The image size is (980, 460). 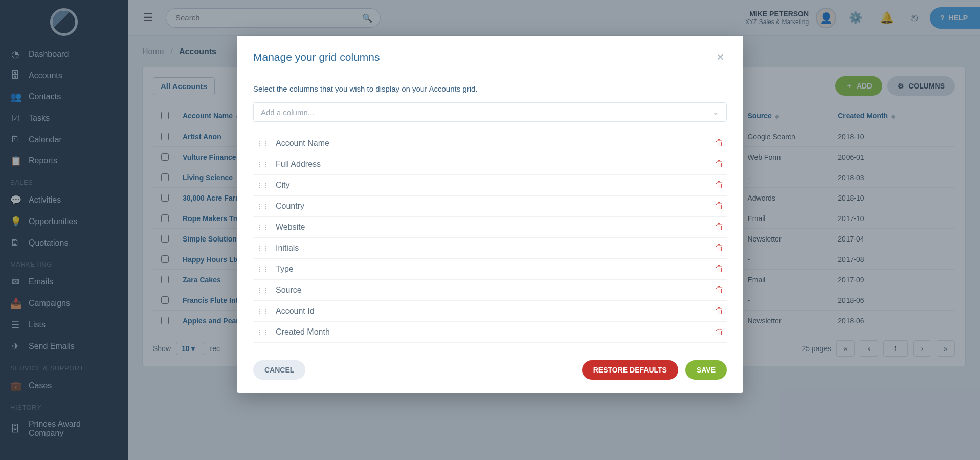 What do you see at coordinates (492, 332) in the screenshot?
I see `column-name: Created Month` at bounding box center [492, 332].